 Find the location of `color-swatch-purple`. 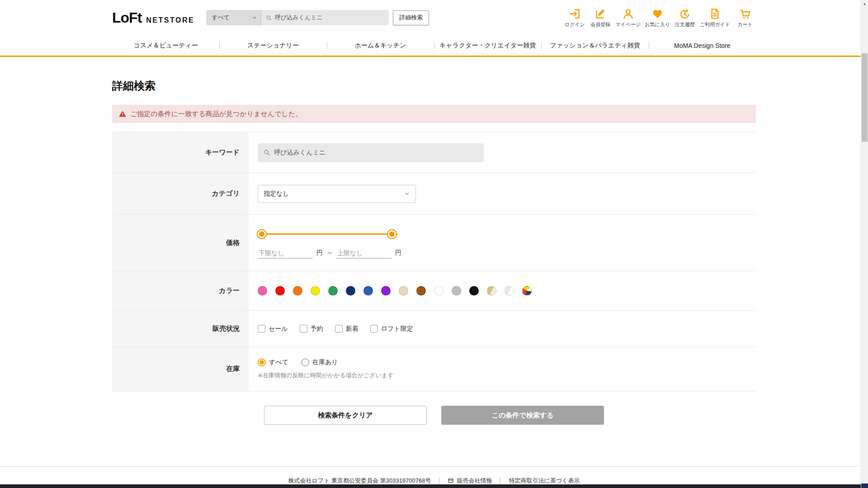

color-swatch-purple is located at coordinates (386, 291).